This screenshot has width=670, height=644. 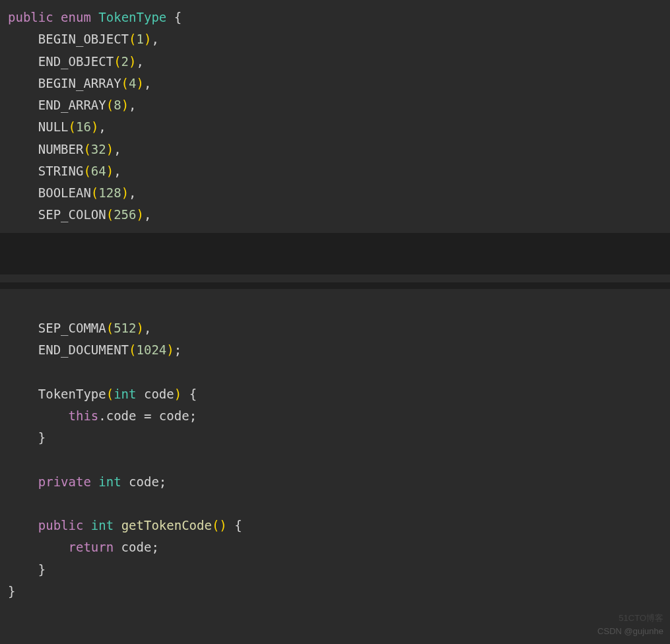 I want to click on enum-name: NUMBER, so click(x=61, y=149).